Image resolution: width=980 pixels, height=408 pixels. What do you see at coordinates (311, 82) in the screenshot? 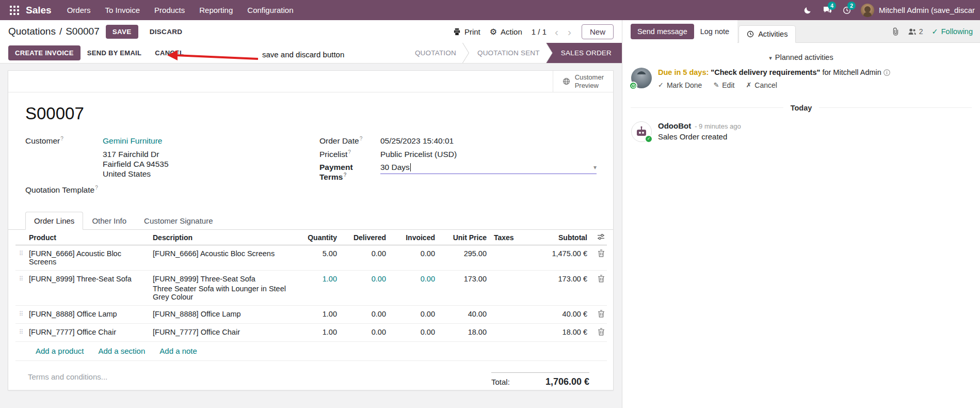
I see `sheet-header: Customer Preview` at bounding box center [311, 82].